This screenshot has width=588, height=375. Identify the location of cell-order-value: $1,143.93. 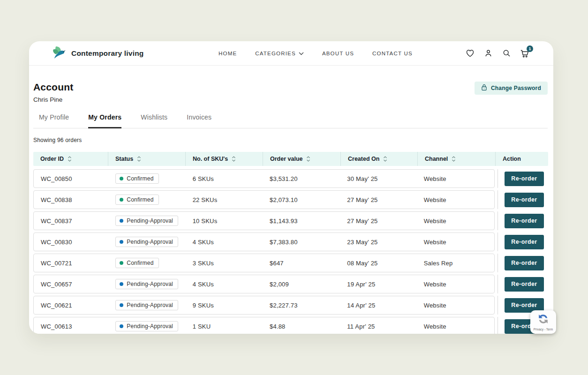
(301, 221).